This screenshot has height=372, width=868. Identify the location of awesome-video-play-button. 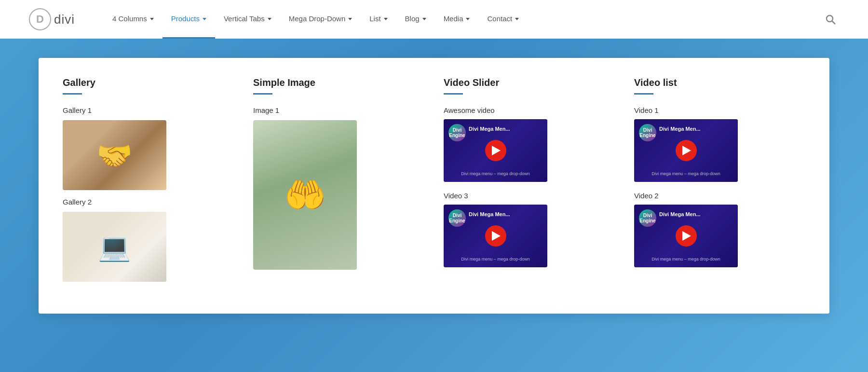
(496, 151).